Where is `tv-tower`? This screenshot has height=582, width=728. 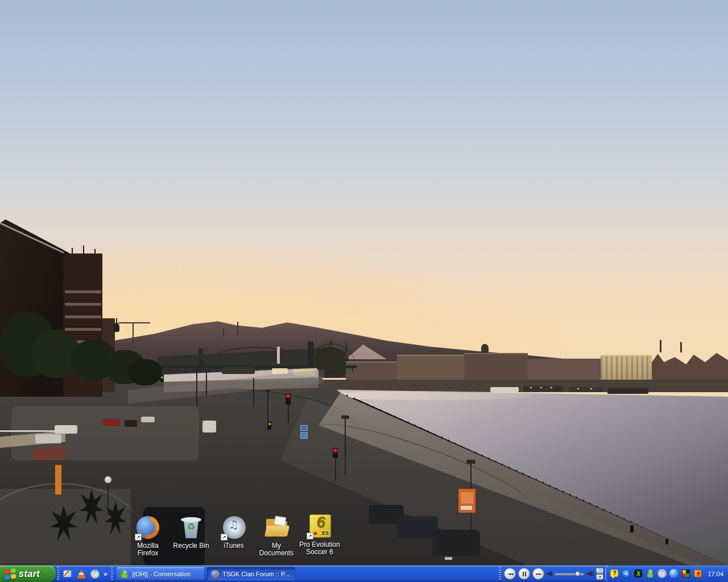
tv-tower is located at coordinates (238, 329).